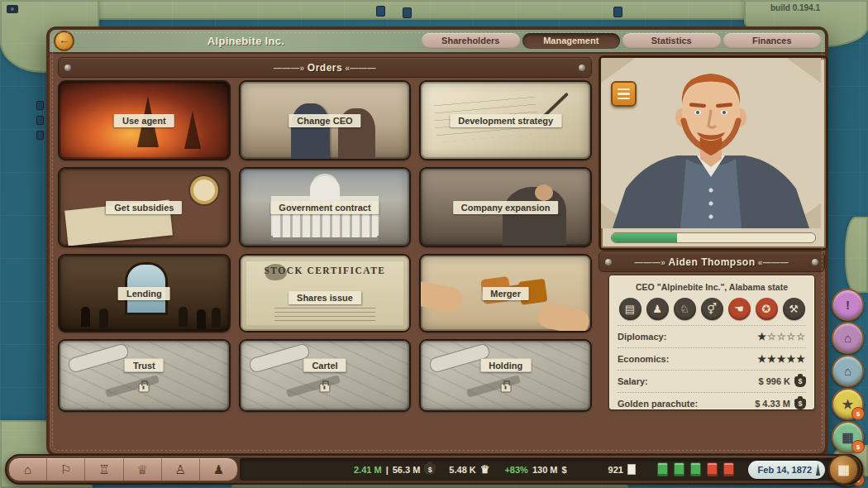 The width and height of the screenshot is (868, 488). What do you see at coordinates (848, 337) in the screenshot?
I see `estate-button: ⌂` at bounding box center [848, 337].